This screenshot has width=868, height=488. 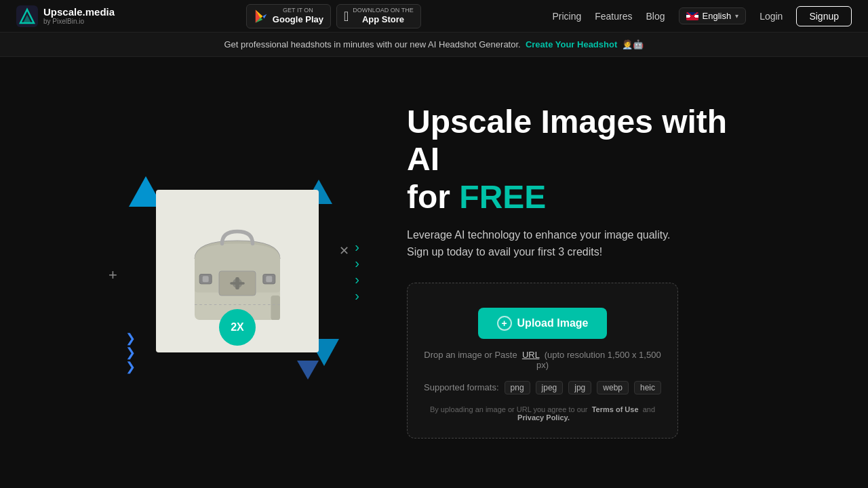 What do you see at coordinates (357, 263) in the screenshot?
I see `chevron-icon-2: ›` at bounding box center [357, 263].